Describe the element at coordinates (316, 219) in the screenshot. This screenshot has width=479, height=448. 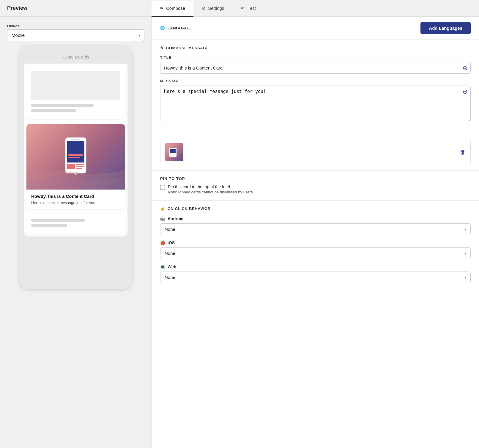
I see `android-label: 🤖 Android` at that location.